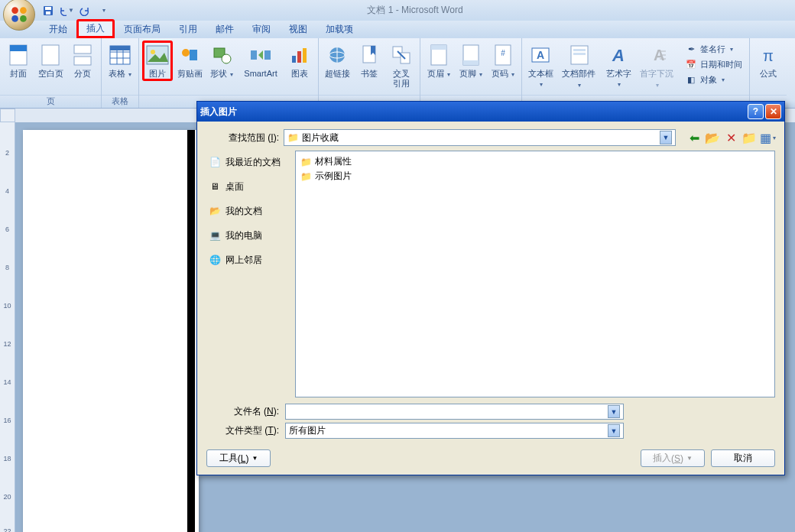 The image size is (795, 532). Describe the element at coordinates (261, 61) in the screenshot. I see `smartart-button: SmartArt` at that location.